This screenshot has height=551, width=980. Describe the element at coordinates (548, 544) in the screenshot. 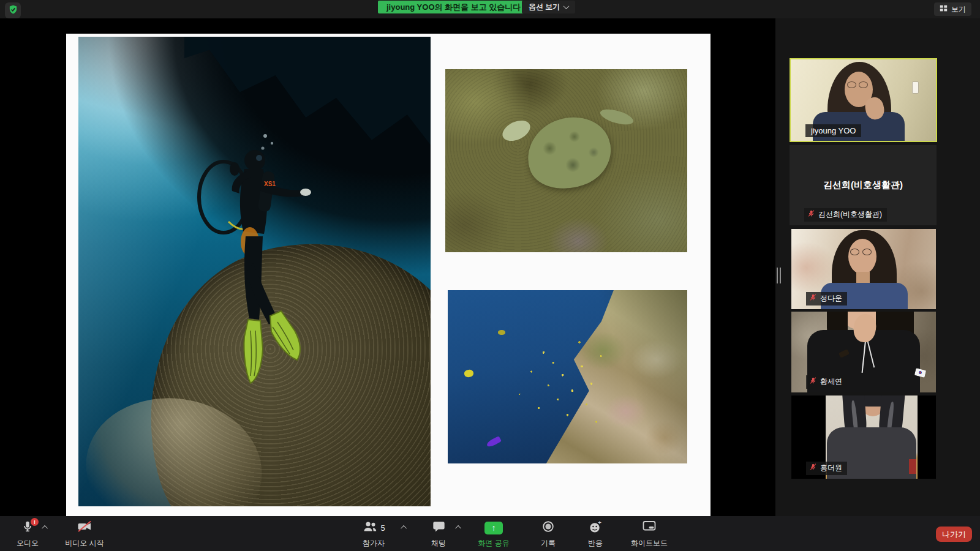

I see `record-label: 기록` at that location.